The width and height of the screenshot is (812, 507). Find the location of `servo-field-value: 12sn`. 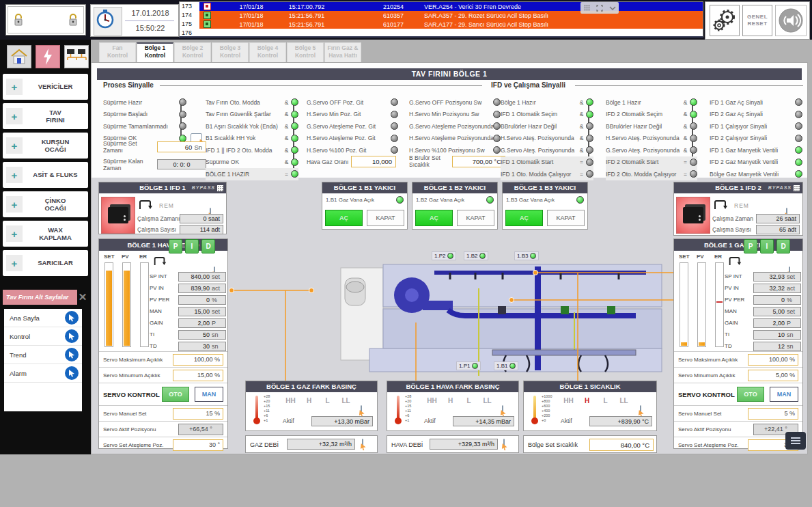

servo-field-value: 12sn is located at coordinates (777, 346).